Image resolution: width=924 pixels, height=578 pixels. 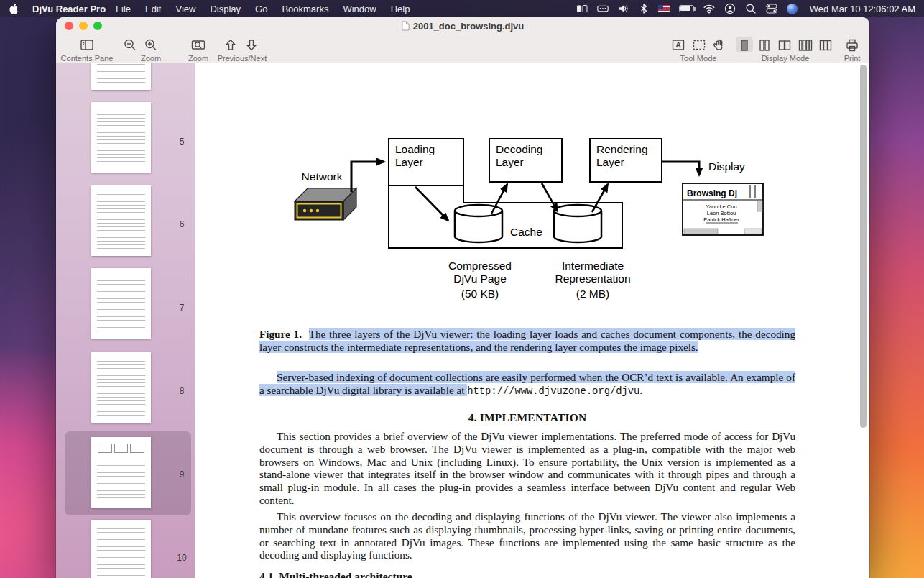 I want to click on hand-tool-icon, so click(x=719, y=45).